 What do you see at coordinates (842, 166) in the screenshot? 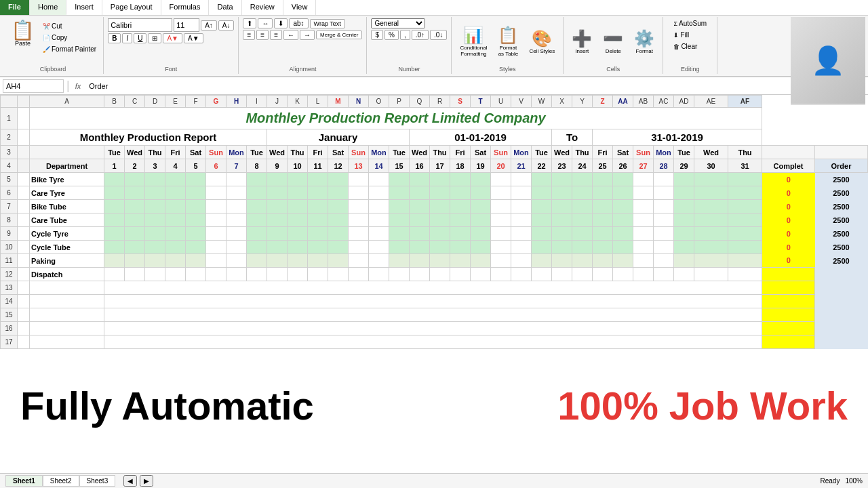
I see `order-header: Order` at bounding box center [842, 166].